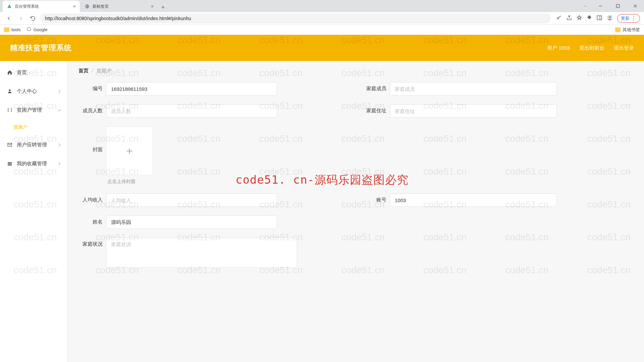 The image size is (644, 362). Describe the element at coordinates (322, 30) in the screenshot. I see `bookmark-bar: tools Google 其他书签` at that location.